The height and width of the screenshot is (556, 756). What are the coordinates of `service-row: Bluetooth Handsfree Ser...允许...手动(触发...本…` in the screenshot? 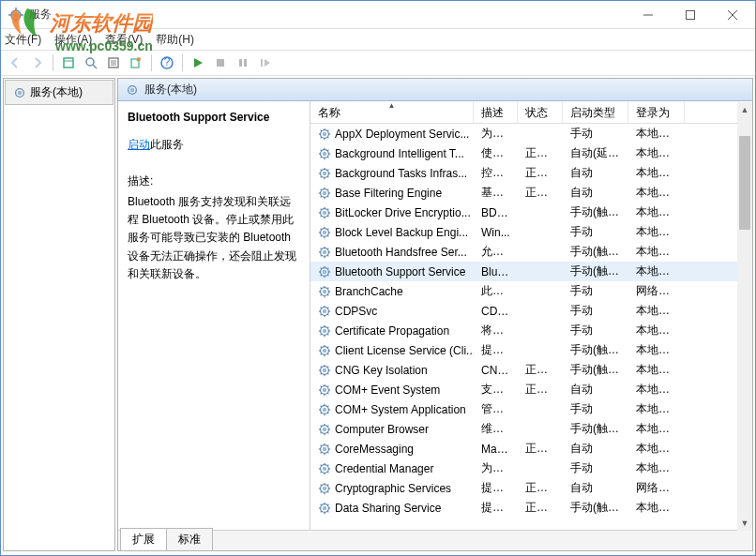 It's located at (531, 251).